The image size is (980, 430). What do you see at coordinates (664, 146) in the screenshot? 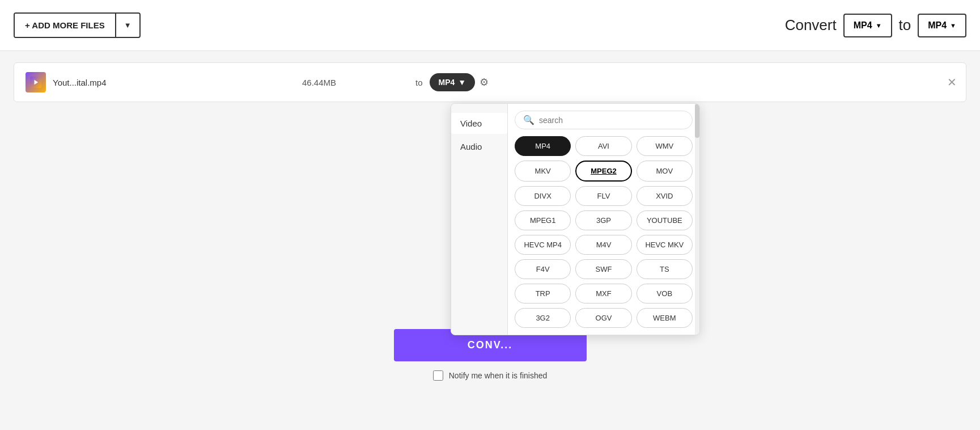
I see `format-pill-wmv: WMV` at bounding box center [664, 146].